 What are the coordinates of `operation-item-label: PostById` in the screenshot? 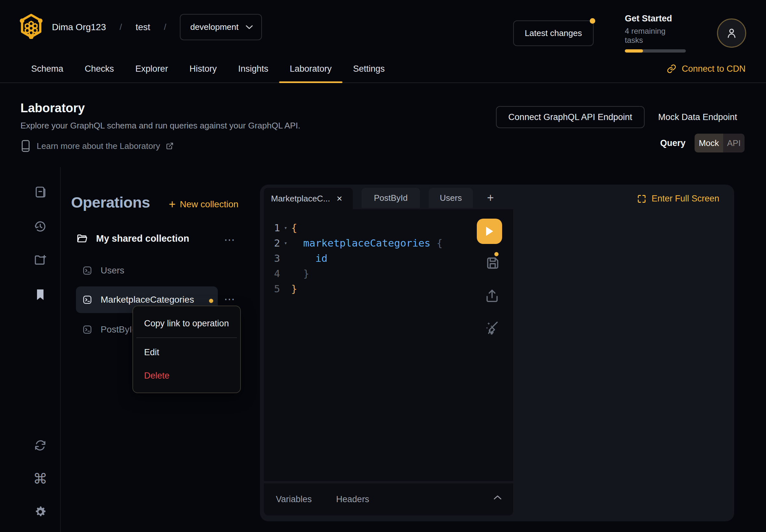 It's located at (119, 329).